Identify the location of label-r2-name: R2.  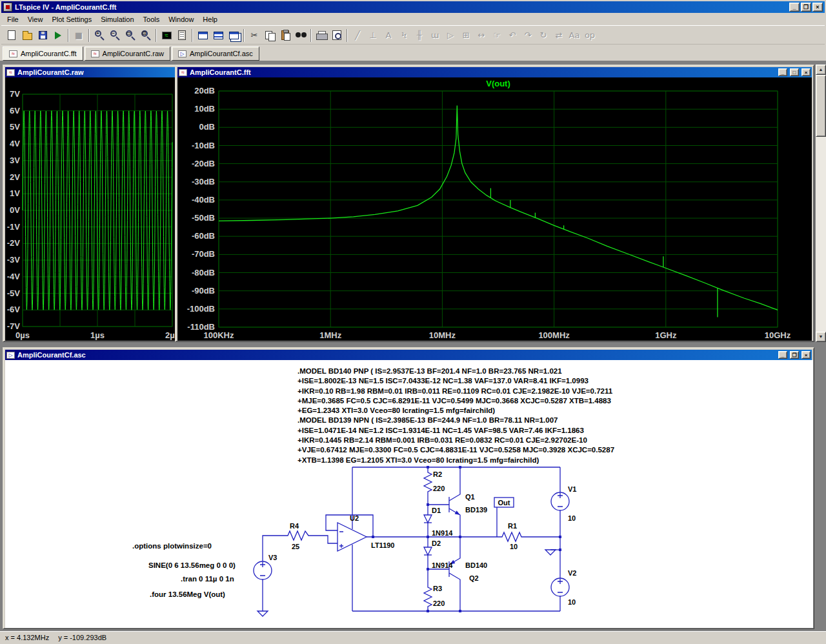
(438, 474).